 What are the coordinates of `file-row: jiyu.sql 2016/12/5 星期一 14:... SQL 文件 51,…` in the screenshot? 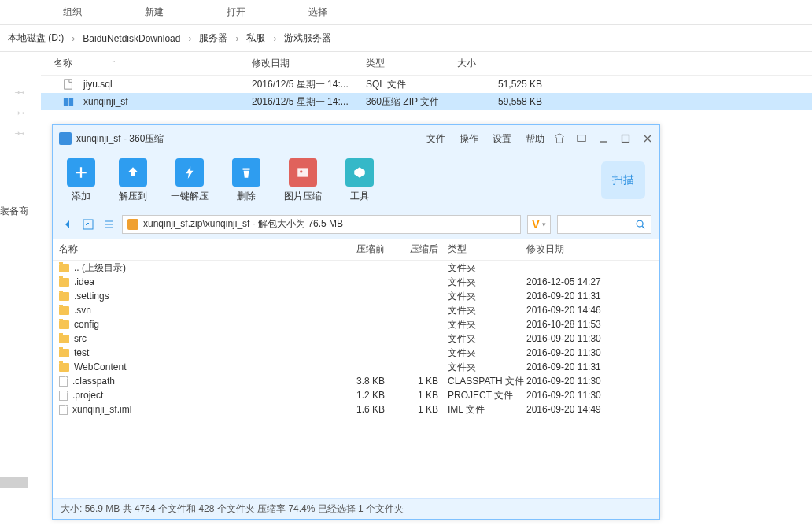 It's located at (426, 84).